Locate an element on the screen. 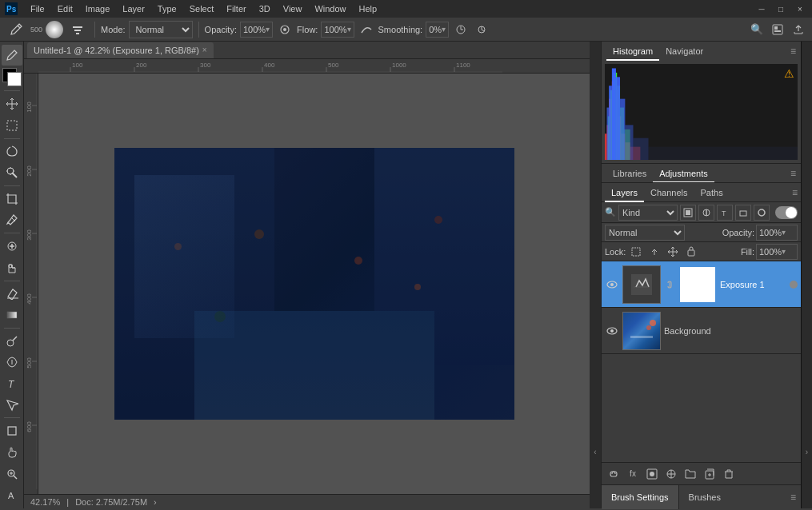  histogram-tab: Histogram is located at coordinates (633, 51).